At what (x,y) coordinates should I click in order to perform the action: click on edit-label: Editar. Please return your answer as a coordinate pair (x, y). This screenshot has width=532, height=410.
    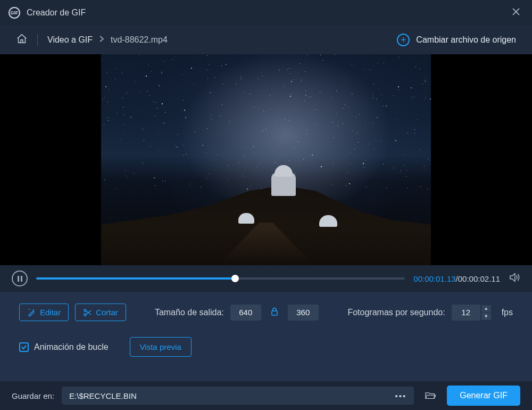
    Looking at the image, I should click on (50, 312).